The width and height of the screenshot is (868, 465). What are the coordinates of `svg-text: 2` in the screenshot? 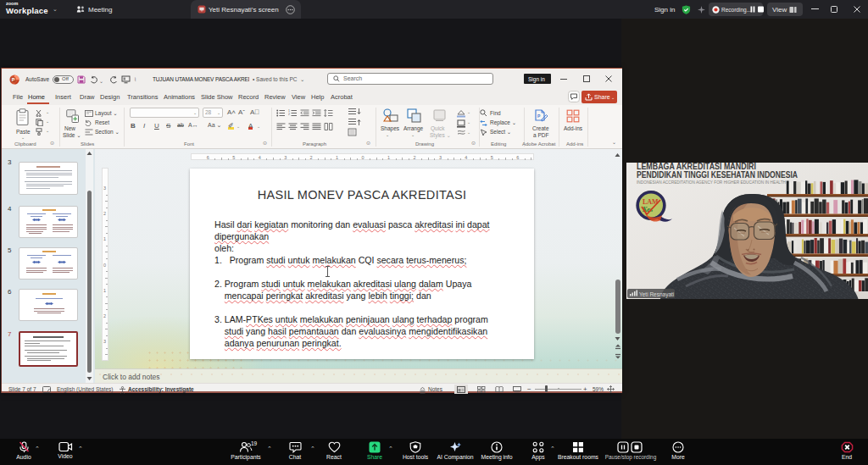 It's located at (289, 114).